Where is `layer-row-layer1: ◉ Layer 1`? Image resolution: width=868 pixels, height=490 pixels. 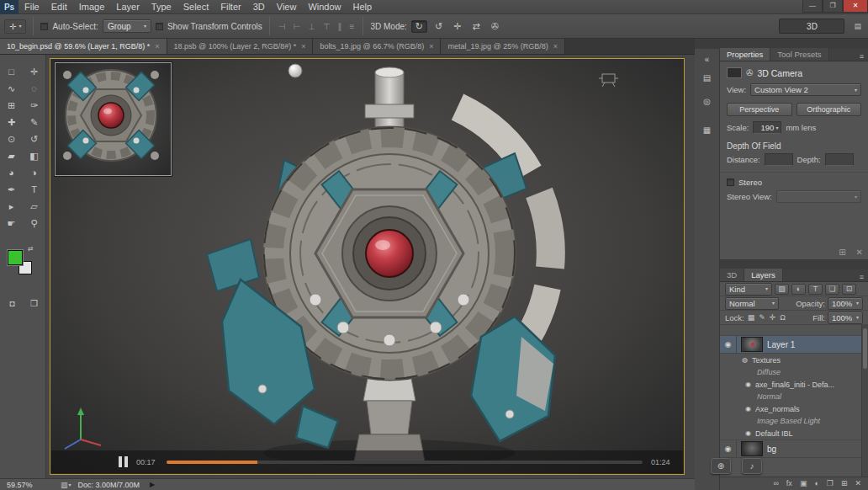
layer-row-layer1: ◉ Layer 1 is located at coordinates (794, 344).